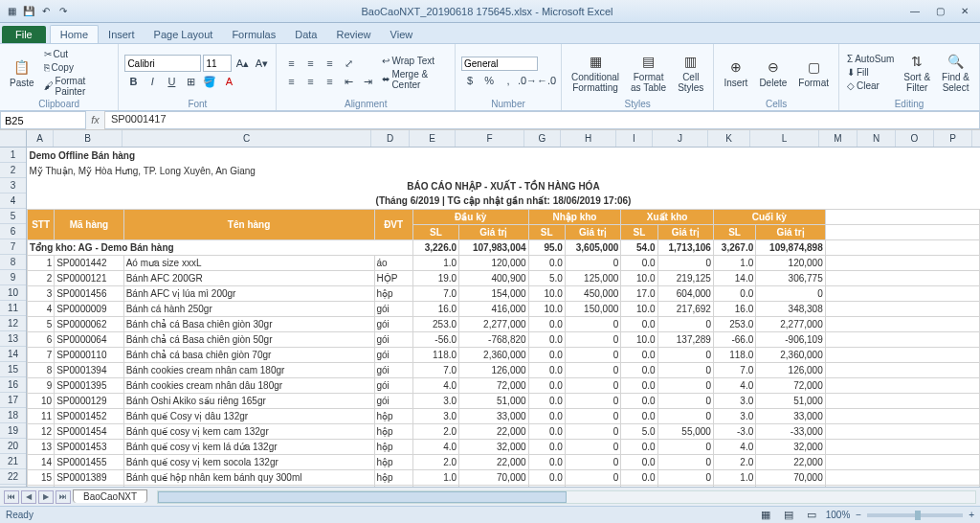 Image resolution: width=980 pixels, height=523 pixels. I want to click on fx-icon: fx, so click(96, 121).